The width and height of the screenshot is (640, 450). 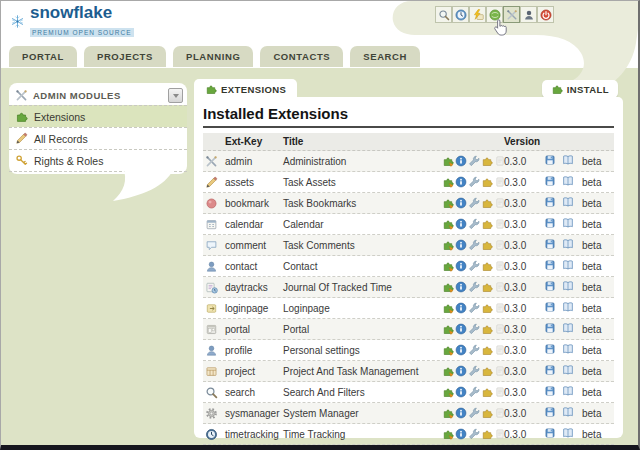 What do you see at coordinates (213, 56) in the screenshot?
I see `tab-planning: PLANNING` at bounding box center [213, 56].